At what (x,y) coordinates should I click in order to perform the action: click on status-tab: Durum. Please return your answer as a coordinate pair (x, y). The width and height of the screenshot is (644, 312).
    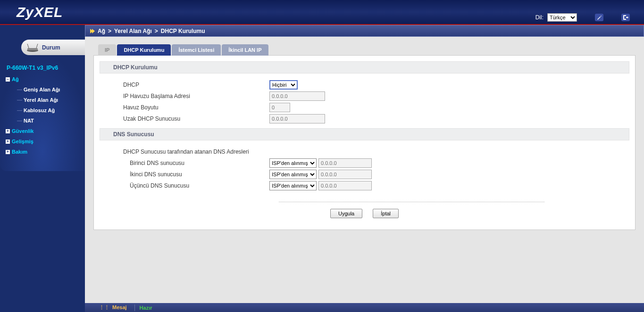
    Looking at the image, I should click on (53, 47).